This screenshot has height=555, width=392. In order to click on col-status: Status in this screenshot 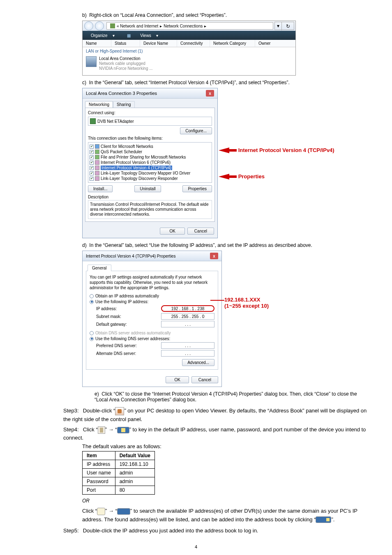, I will do `click(126, 44)`.